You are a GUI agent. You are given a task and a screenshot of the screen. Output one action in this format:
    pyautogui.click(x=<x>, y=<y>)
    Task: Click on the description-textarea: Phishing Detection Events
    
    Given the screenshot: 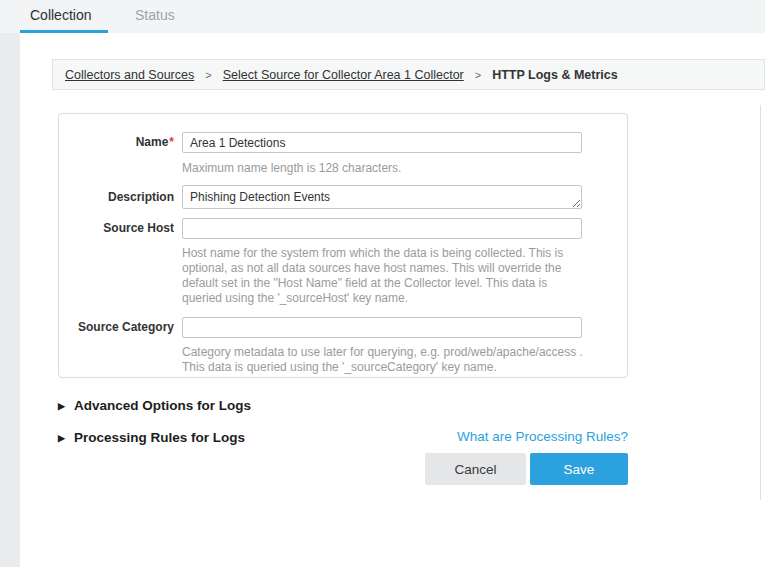 What is the action you would take?
    pyautogui.click(x=382, y=197)
    